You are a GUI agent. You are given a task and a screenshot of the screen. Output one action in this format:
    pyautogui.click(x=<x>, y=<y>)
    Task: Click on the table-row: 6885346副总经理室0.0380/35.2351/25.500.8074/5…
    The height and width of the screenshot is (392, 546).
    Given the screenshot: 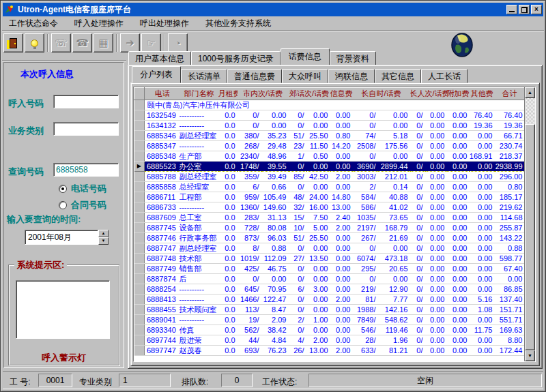 What is the action you would take?
    pyautogui.click(x=330, y=136)
    